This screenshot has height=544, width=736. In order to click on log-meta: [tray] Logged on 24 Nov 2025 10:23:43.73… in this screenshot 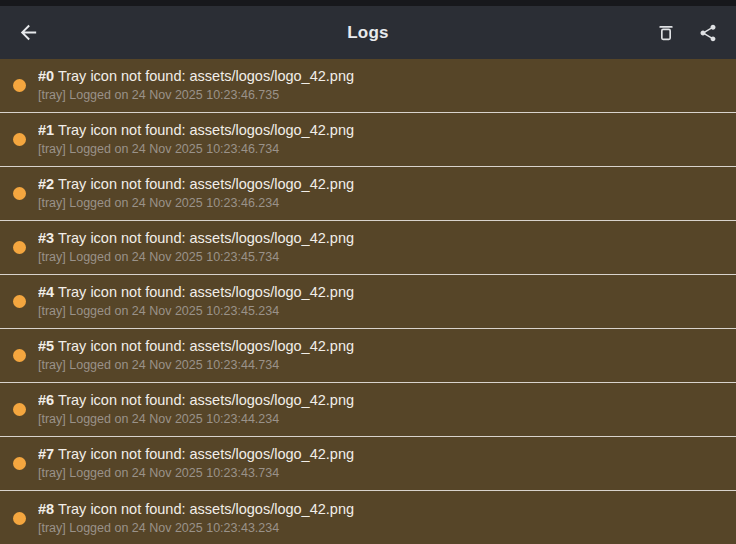, I will do `click(381, 474)`.